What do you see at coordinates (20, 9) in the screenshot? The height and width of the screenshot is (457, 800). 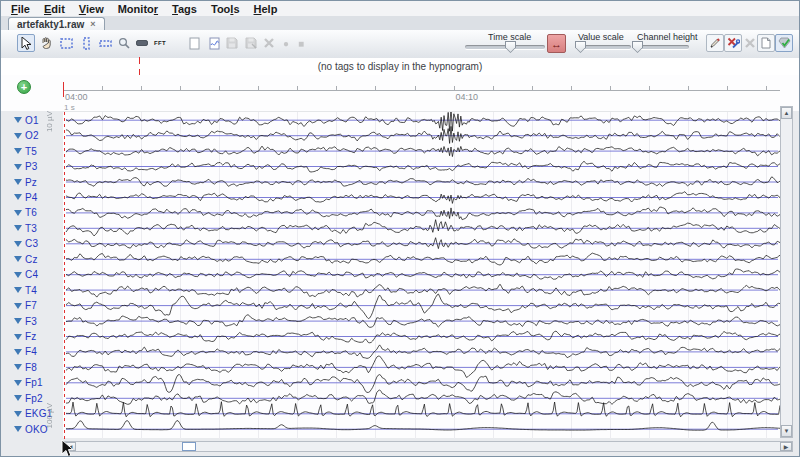 I see `menu-file: File` at bounding box center [20, 9].